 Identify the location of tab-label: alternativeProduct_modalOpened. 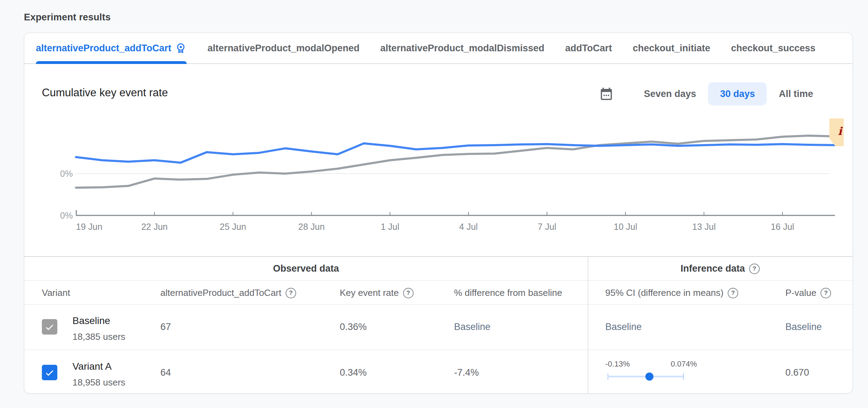
(283, 48).